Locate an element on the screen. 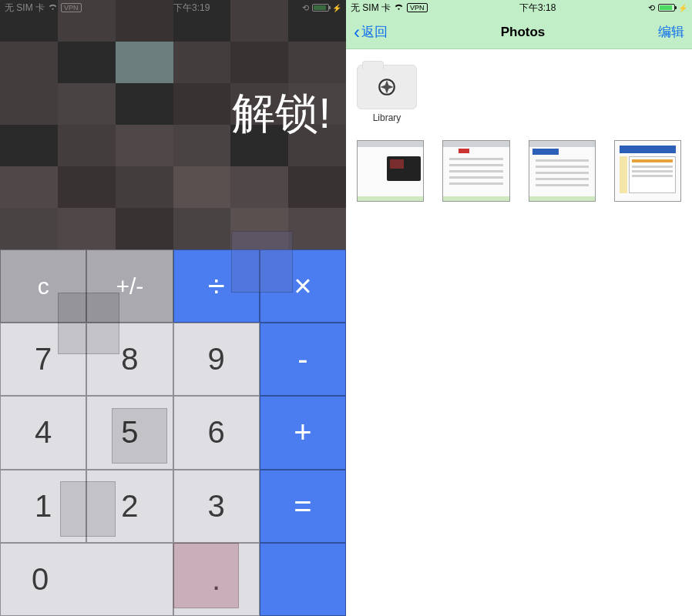 The image size is (692, 616). key-1: 1 is located at coordinates (43, 507).